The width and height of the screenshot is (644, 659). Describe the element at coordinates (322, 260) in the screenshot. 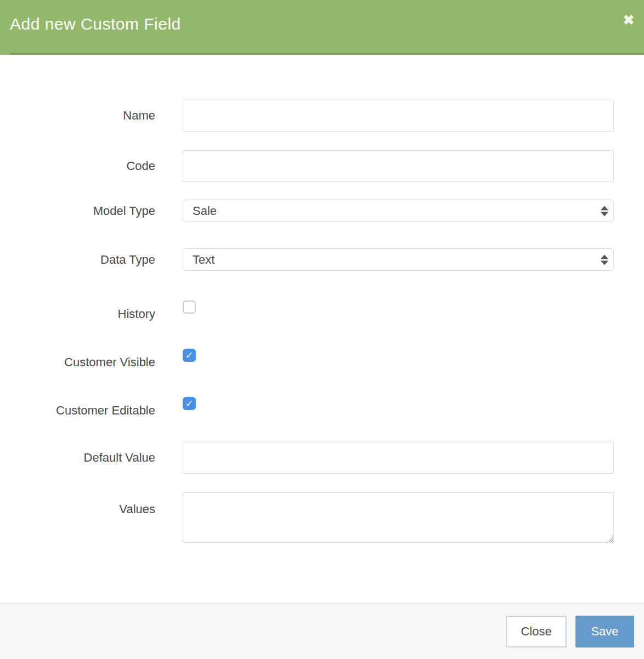

I see `form-row-data-type: Data Type Text` at that location.